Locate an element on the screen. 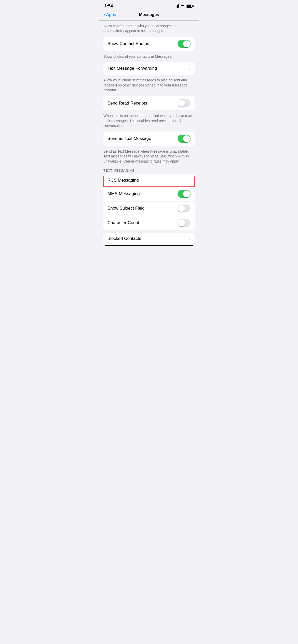 The height and width of the screenshot is (644, 298). wifi-icon is located at coordinates (183, 6).